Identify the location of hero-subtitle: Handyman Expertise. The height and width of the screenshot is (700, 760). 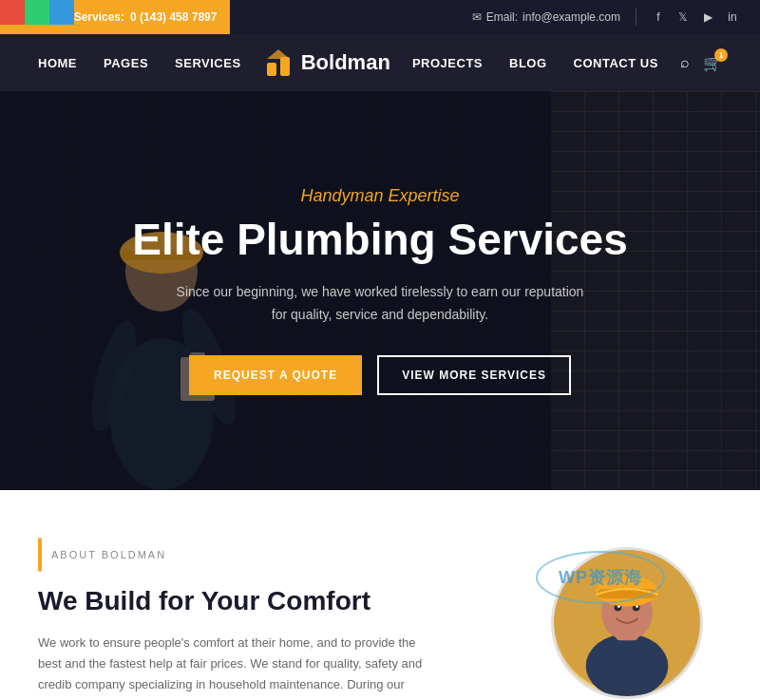
(380, 196).